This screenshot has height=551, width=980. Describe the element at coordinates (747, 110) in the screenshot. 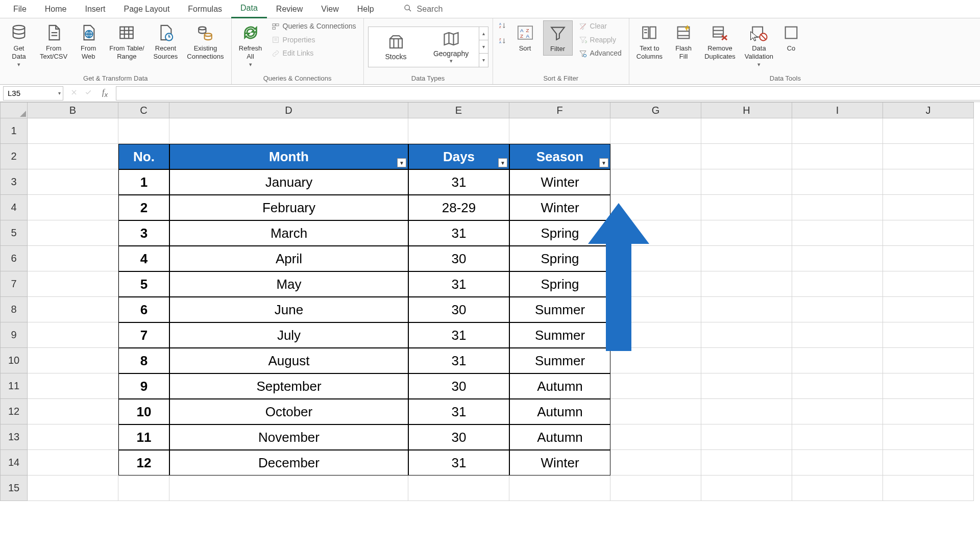

I see `col-header-H: H` at that location.